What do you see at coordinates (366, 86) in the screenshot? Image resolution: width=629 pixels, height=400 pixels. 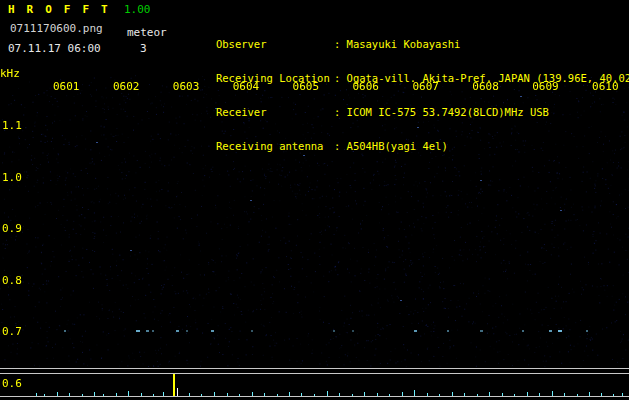 I see `x-tick-label-0606: 0606` at bounding box center [366, 86].